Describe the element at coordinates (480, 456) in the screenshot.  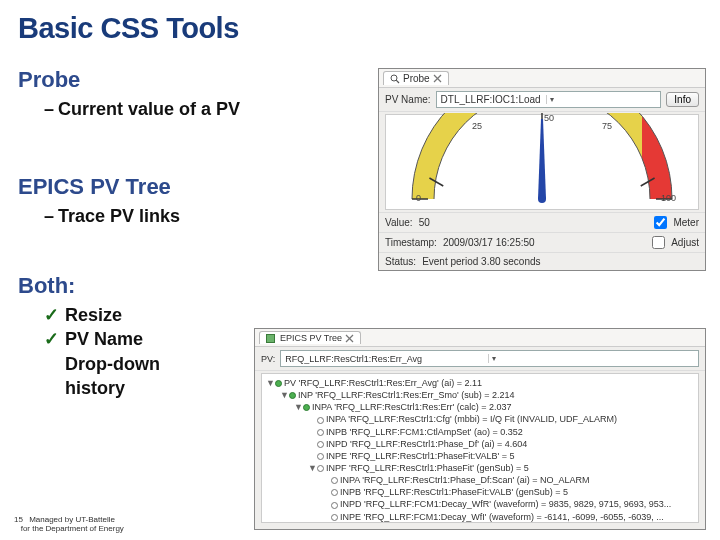
I see `tree-node: INPE 'RFQ_LLRF:ResCtrl1:PhaseFit:VALB' =…` at that location.